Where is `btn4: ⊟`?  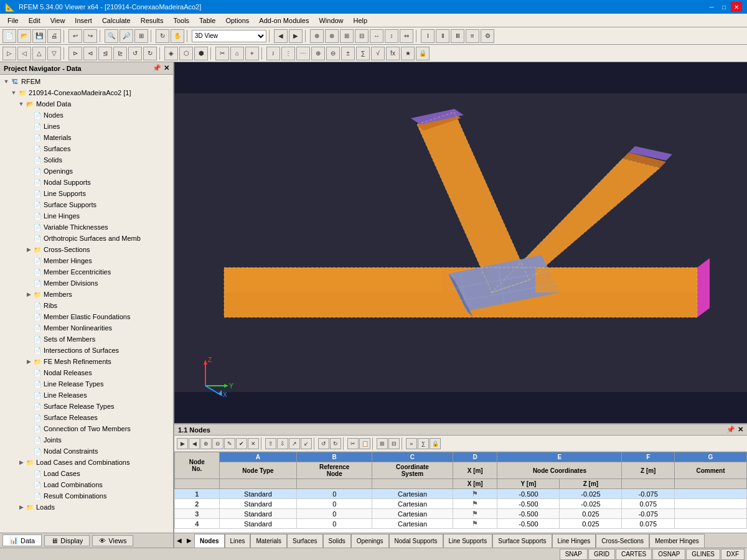 btn4: ⊟ is located at coordinates (362, 36).